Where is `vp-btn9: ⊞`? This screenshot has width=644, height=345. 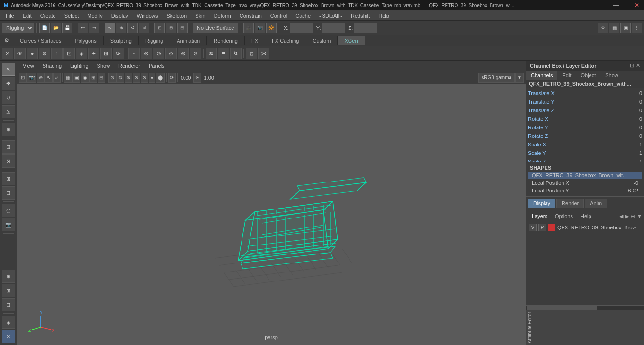 vp-btn9: ⊞ is located at coordinates (93, 78).